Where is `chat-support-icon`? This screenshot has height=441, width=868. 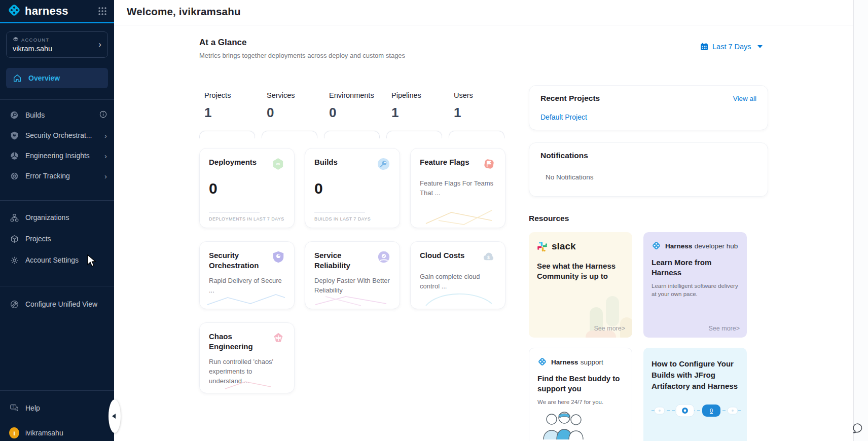 chat-support-icon is located at coordinates (856, 430).